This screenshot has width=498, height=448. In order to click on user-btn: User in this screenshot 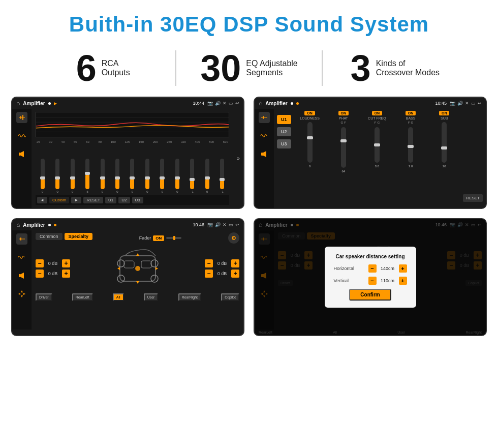, I will do `click(151, 297)`.